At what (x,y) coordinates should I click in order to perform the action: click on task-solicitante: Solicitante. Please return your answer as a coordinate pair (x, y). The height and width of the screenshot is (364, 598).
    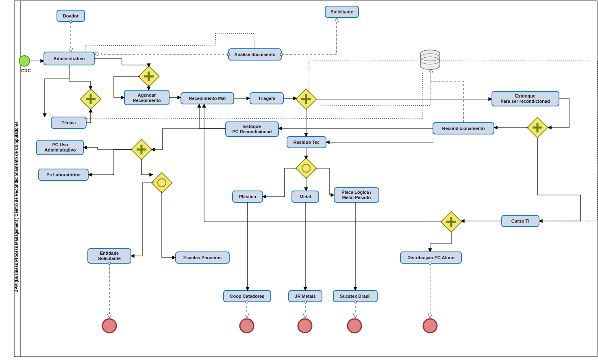
    Looking at the image, I should click on (342, 12).